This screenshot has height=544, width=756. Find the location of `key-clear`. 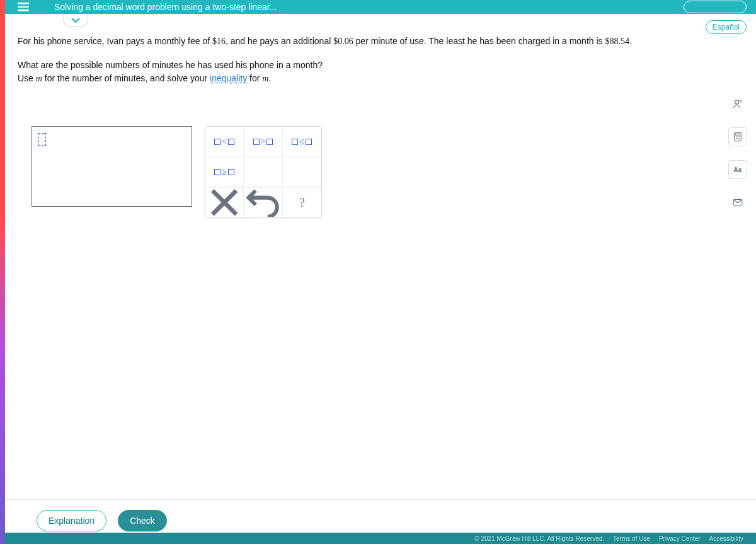

key-clear is located at coordinates (224, 202).